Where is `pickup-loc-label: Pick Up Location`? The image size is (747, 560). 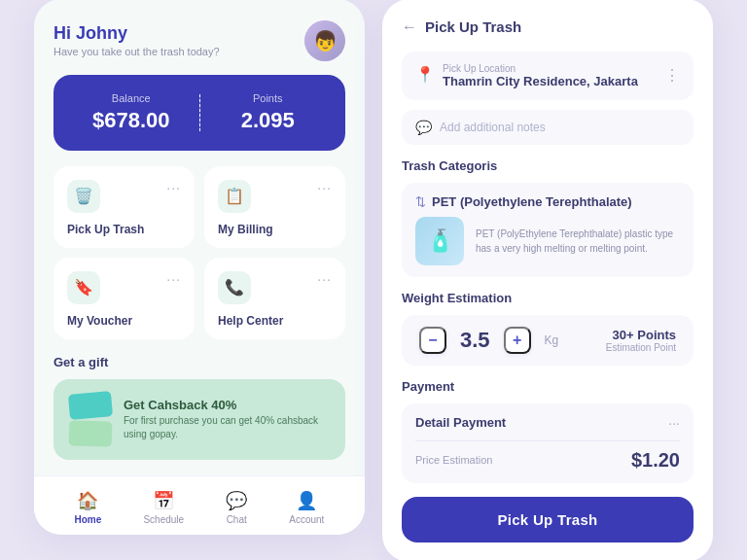 pickup-loc-label: Pick Up Location is located at coordinates (541, 68).